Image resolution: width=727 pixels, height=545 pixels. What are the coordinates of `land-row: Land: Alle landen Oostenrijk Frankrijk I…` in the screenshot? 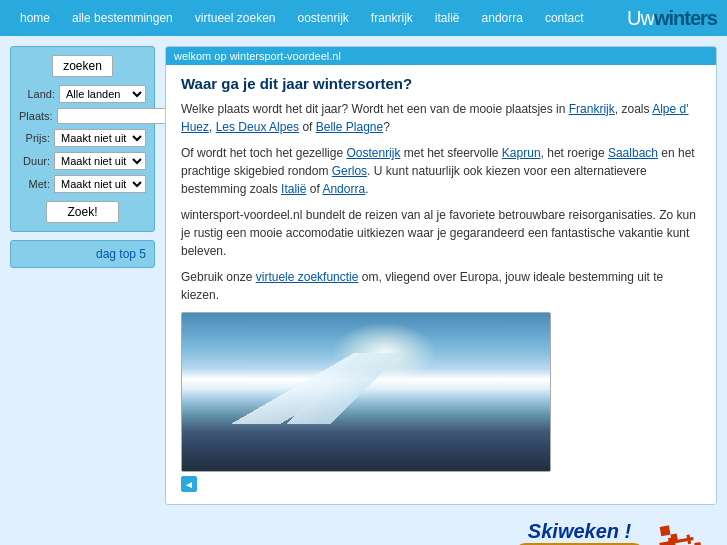 It's located at (82, 94).